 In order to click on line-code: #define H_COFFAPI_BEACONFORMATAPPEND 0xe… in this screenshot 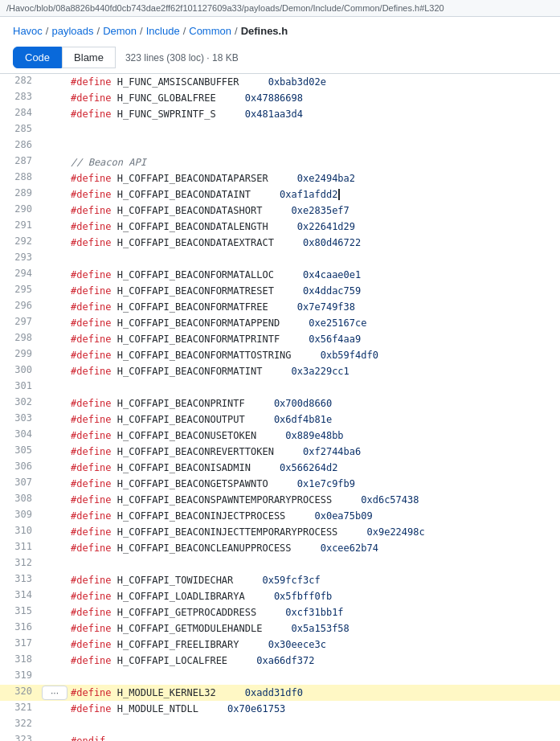, I will do `click(313, 323)`.